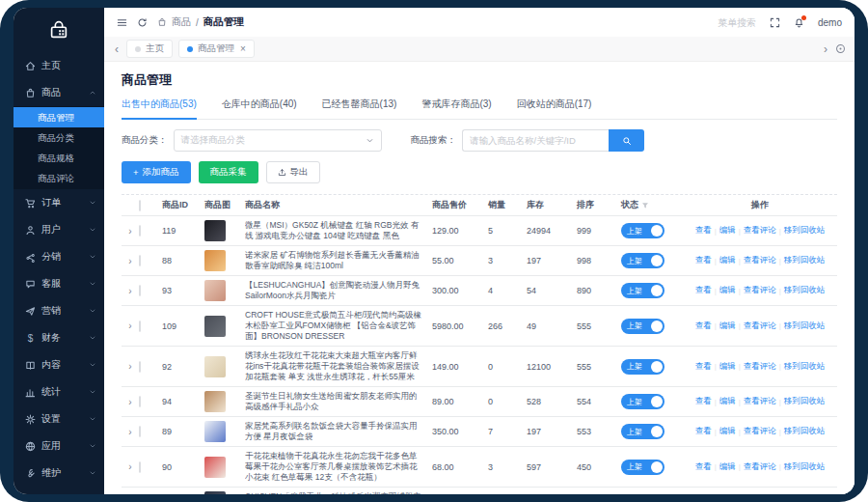 The width and height of the screenshot is (868, 502). What do you see at coordinates (140, 206) in the screenshot?
I see `select-all-checkbox` at bounding box center [140, 206].